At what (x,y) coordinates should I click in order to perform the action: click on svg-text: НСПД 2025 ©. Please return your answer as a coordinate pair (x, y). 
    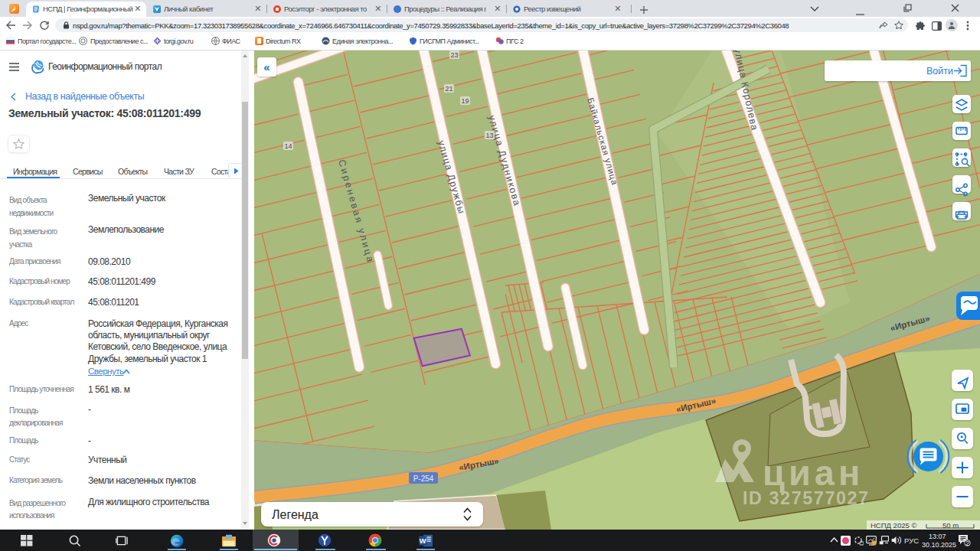
    Looking at the image, I should click on (893, 525).